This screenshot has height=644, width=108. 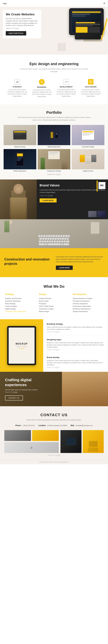 I want to click on branding-identity-desc: Simple text. Click to select the text bo…, so click(x=76, y=363).